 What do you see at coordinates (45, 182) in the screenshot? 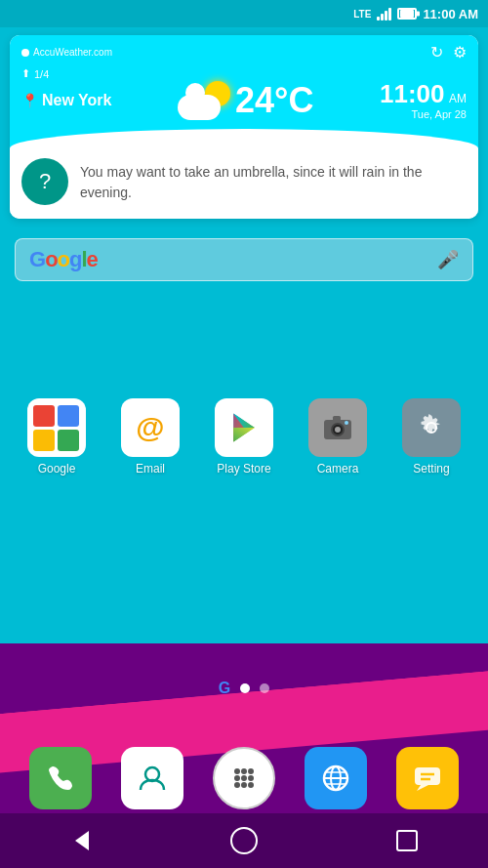
I see `umbrella-icon: ?` at bounding box center [45, 182].